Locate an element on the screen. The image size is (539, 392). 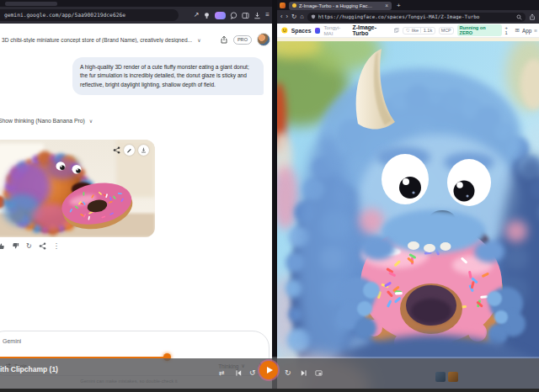
space-name: Z-Image-Turbo is located at coordinates (372, 30).